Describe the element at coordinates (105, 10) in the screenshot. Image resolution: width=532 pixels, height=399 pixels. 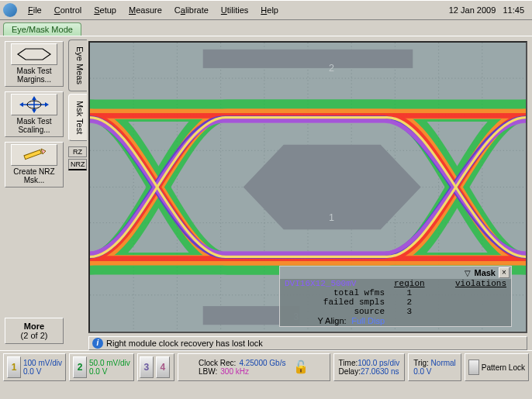
I see `menu-setup: Setup` at that location.